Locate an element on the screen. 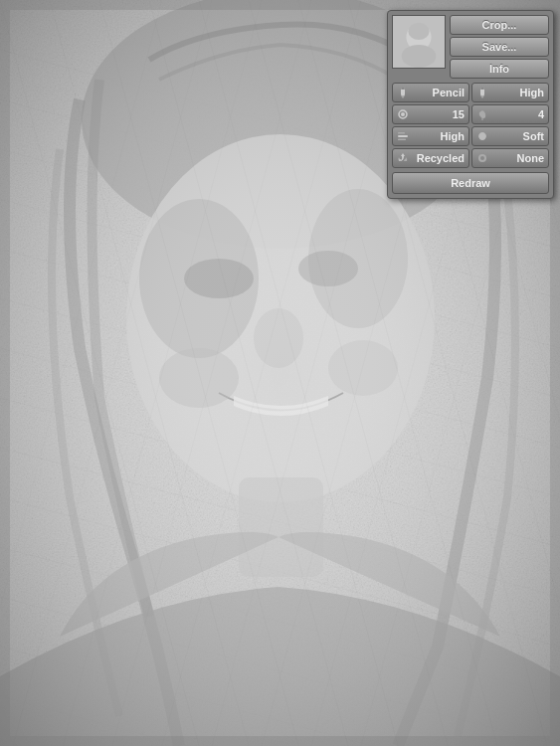  size-icon is located at coordinates (403, 114).